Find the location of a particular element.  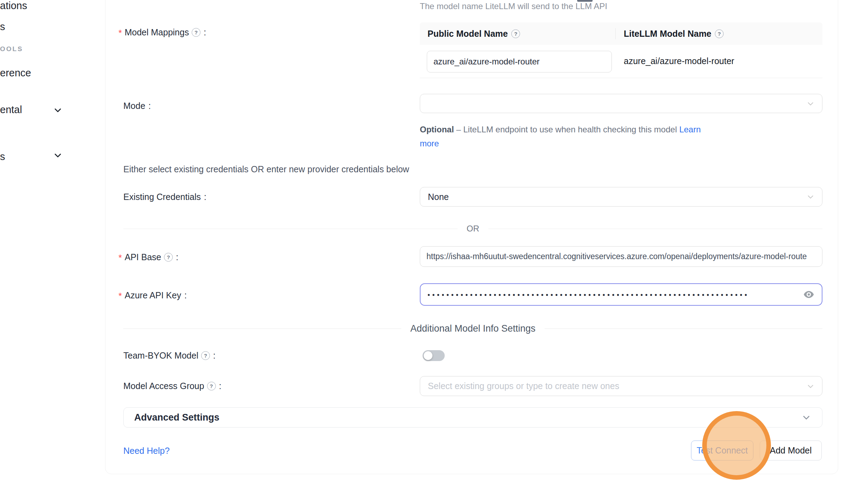

sidebar-item-experimental: ental is located at coordinates (11, 110).